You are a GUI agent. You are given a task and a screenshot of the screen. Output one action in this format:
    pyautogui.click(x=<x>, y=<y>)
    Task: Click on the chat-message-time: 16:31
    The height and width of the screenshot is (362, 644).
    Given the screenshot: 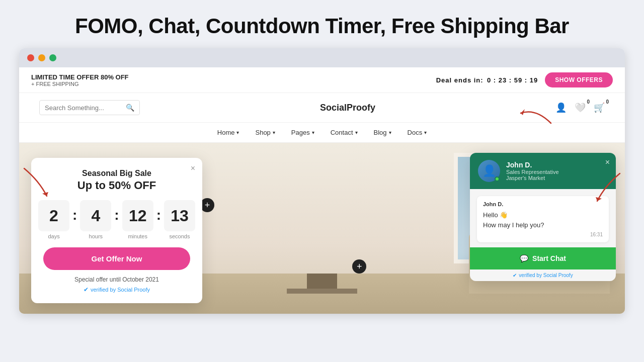 What is the action you would take?
    pyautogui.click(x=543, y=234)
    